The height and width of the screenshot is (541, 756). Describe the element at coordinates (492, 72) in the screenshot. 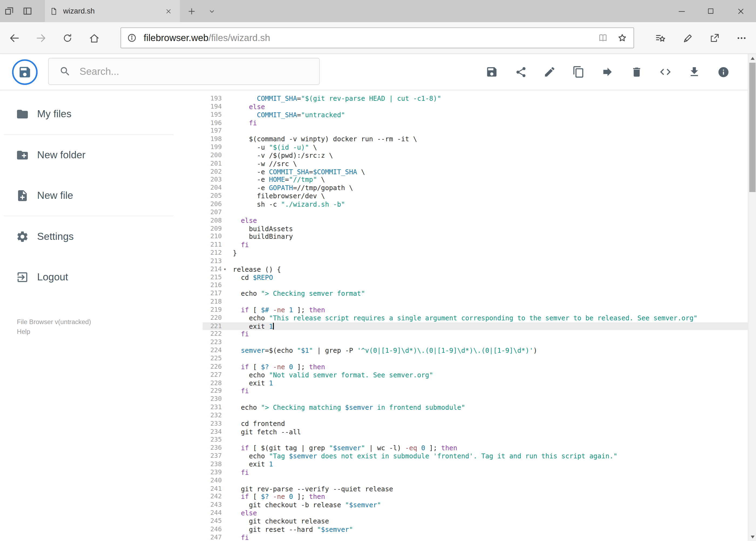

I see `save-button` at that location.